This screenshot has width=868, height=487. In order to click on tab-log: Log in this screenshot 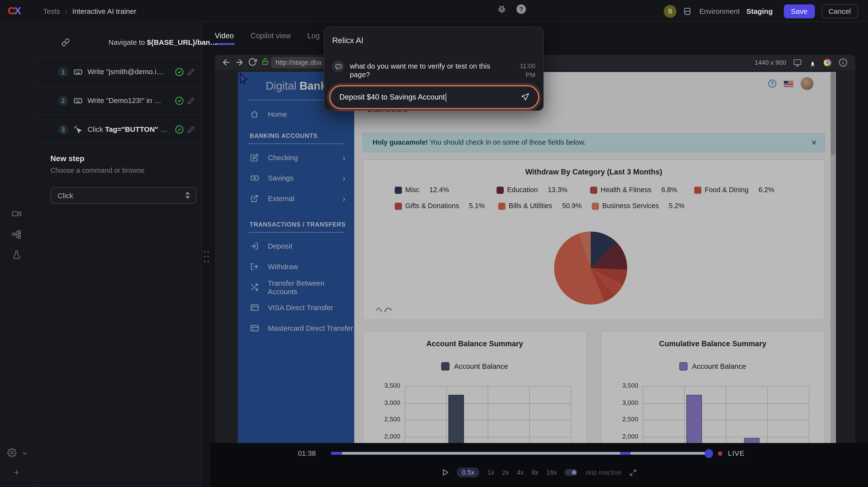, I will do `click(313, 35)`.